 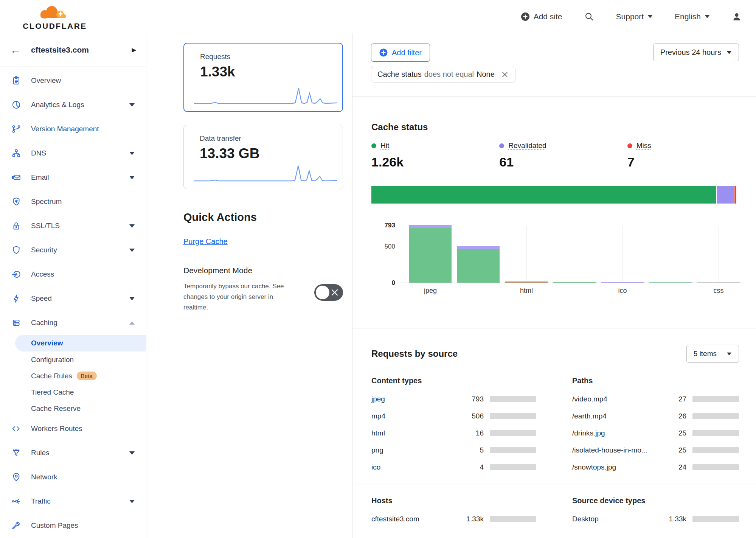 I want to click on table-row: png 5, so click(x=454, y=450).